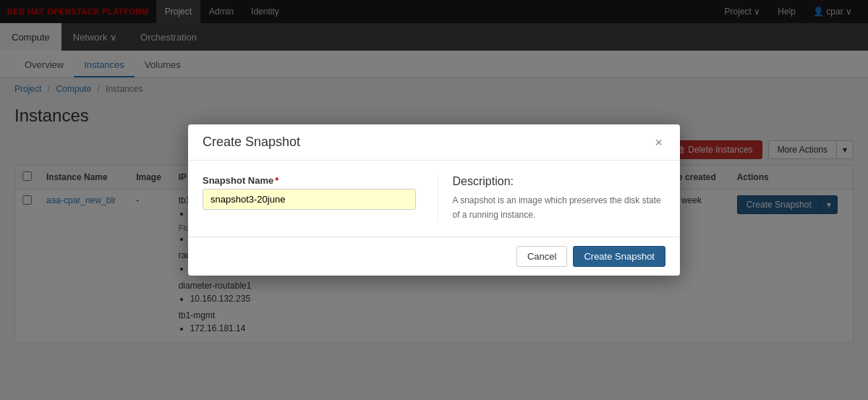 The height and width of the screenshot is (400, 868). What do you see at coordinates (434, 142) in the screenshot?
I see `modal-header: Create Snapshot ×` at bounding box center [434, 142].